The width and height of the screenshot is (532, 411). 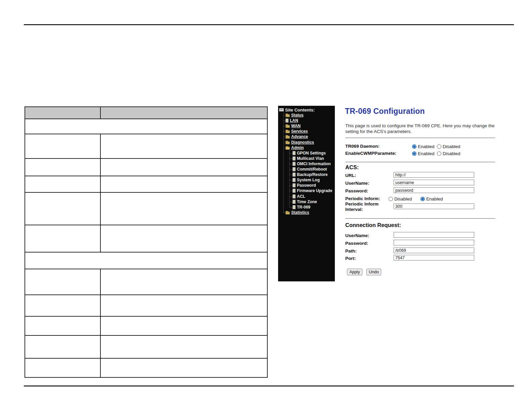 What do you see at coordinates (434, 183) in the screenshot?
I see `acs-username-input` at bounding box center [434, 183].